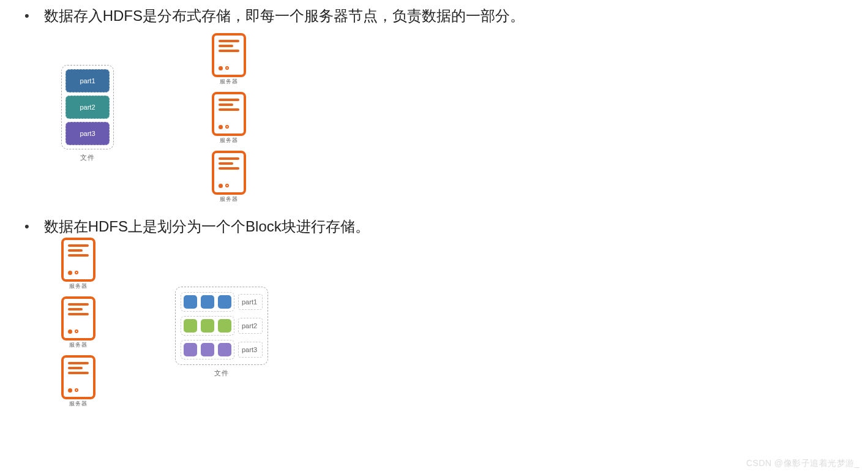 The width and height of the screenshot is (868, 474). Describe the element at coordinates (222, 326) in the screenshot. I see `block-outline: part1 part2 part3` at that location.